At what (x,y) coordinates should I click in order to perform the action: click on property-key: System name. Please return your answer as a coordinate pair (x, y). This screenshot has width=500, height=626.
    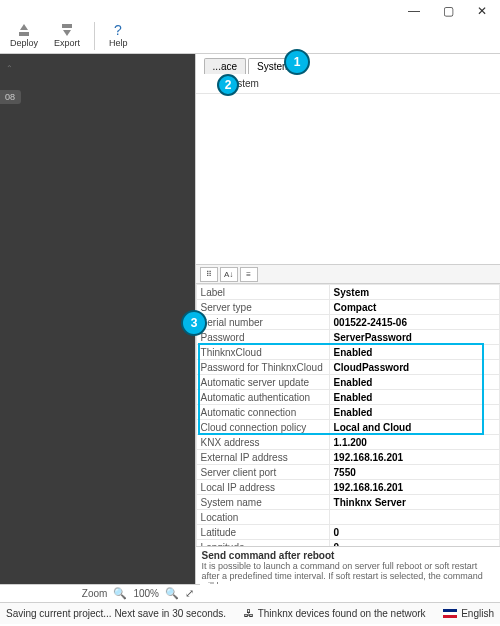
    Looking at the image, I should click on (262, 502).